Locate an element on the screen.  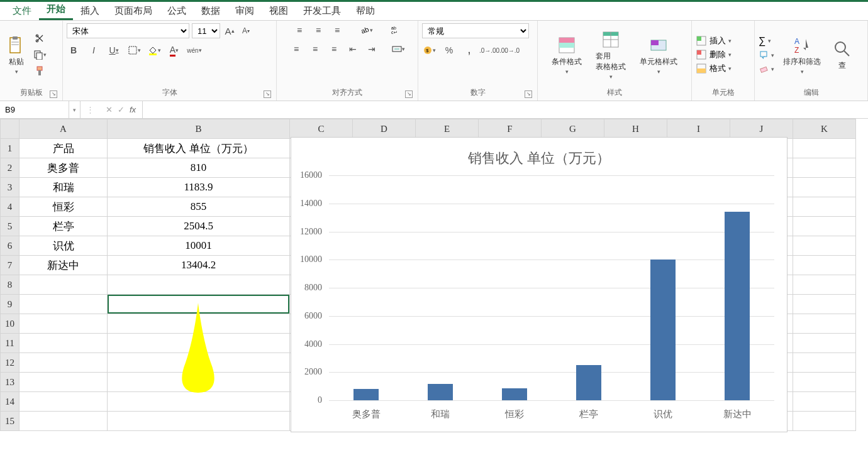
cell-B13 is located at coordinates (199, 382).